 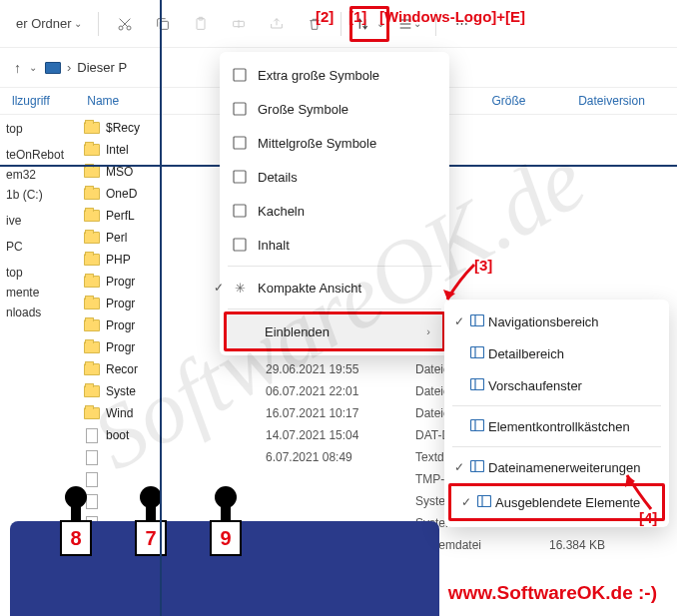 I want to click on menu-label: Details, so click(x=278, y=178).